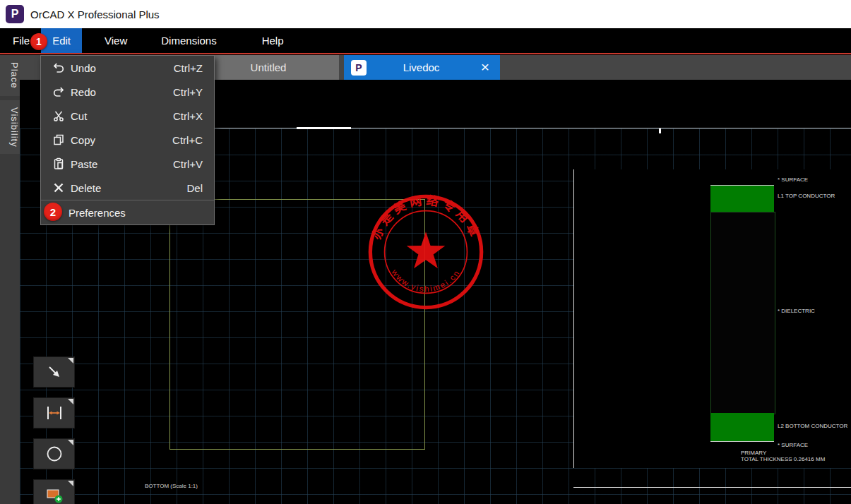 This screenshot has width=851, height=504. I want to click on paste-icon, so click(59, 164).